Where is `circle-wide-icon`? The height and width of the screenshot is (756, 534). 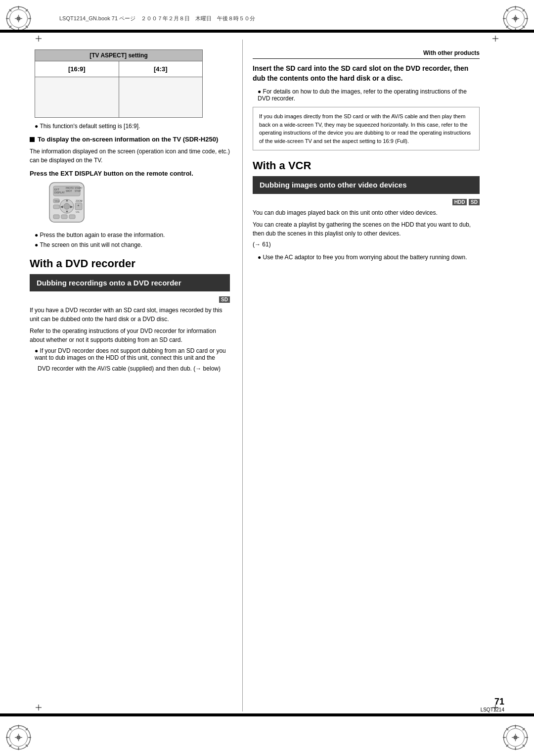 circle-wide-icon is located at coordinates (61, 97).